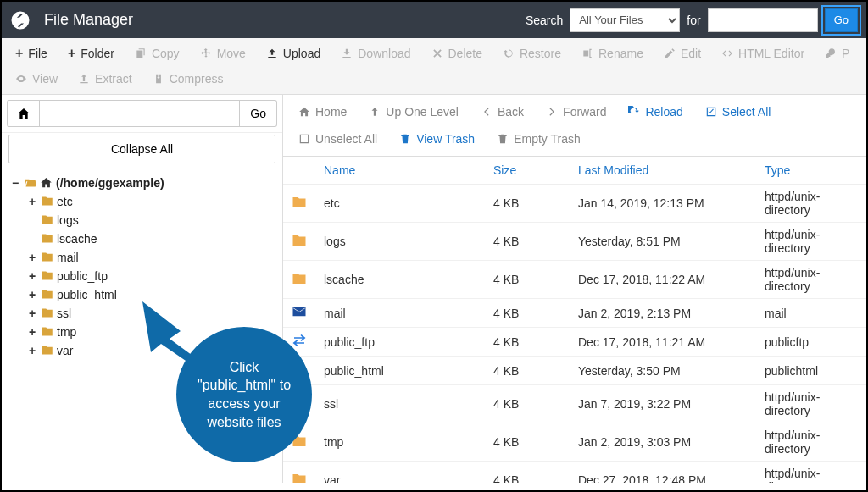  I want to click on col-modified: Last Modified, so click(663, 171).